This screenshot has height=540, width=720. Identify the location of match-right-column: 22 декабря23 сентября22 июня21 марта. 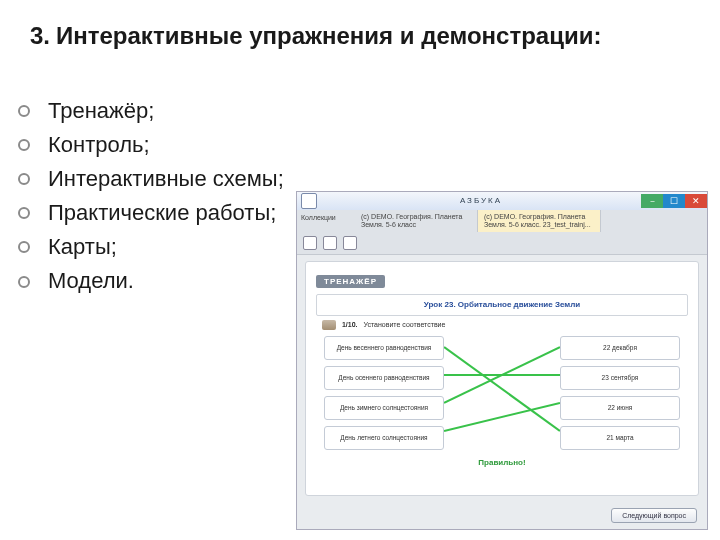
(620, 396).